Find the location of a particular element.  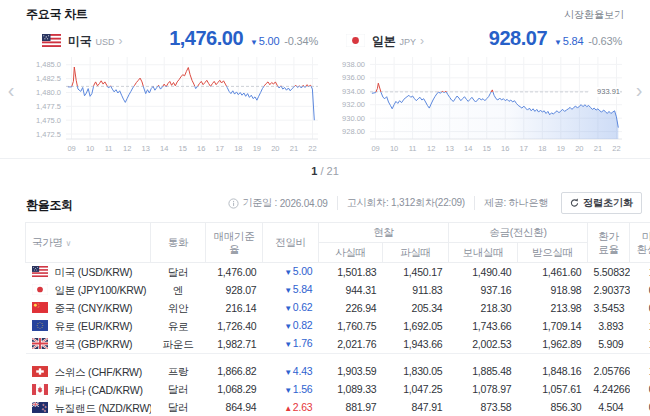

col-header-currency: 통화 is located at coordinates (178, 243).